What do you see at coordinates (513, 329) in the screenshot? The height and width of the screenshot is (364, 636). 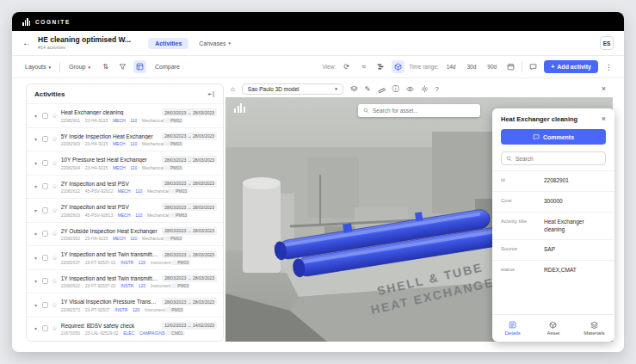 I see `tab-details: Details` at bounding box center [513, 329].